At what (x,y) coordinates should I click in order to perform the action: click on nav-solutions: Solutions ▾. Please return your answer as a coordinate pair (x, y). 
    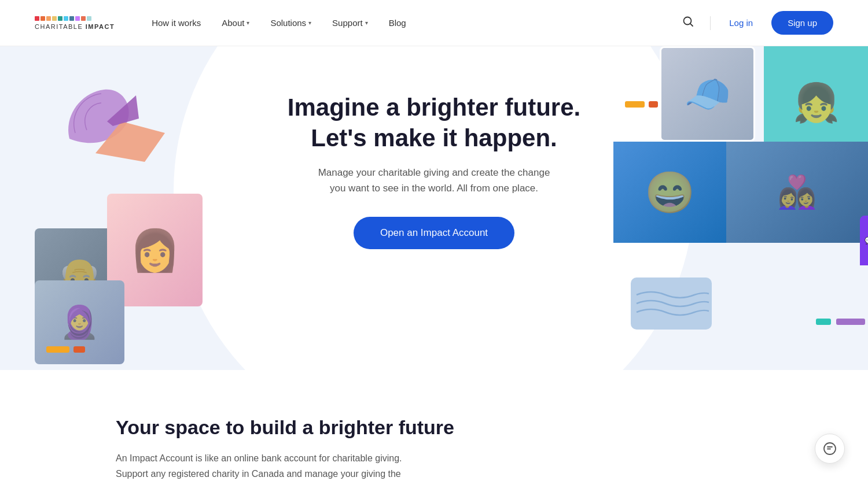
    Looking at the image, I should click on (290, 23).